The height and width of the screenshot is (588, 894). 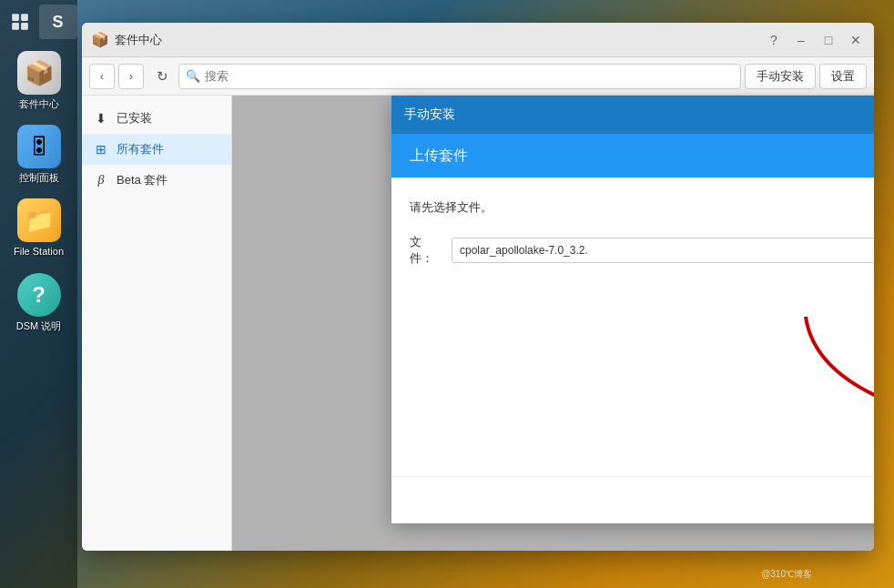 I want to click on package-center-taskbar-button: S, so click(x=58, y=22).